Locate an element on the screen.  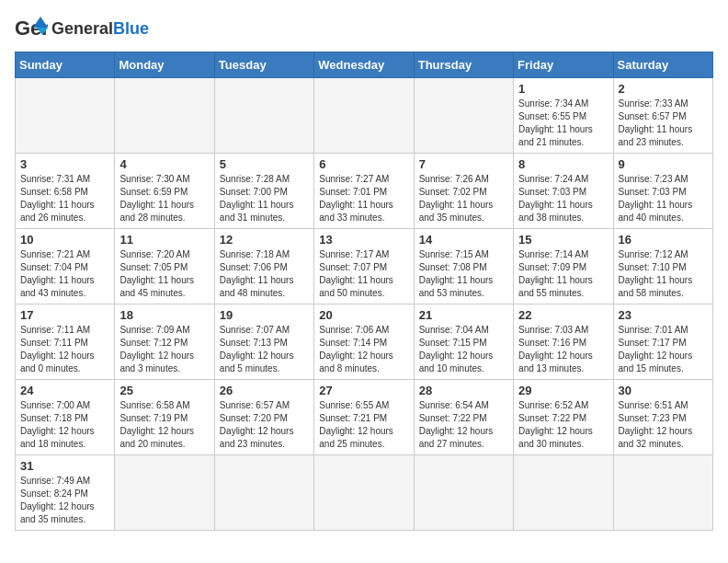
day-number: 29 is located at coordinates (563, 390).